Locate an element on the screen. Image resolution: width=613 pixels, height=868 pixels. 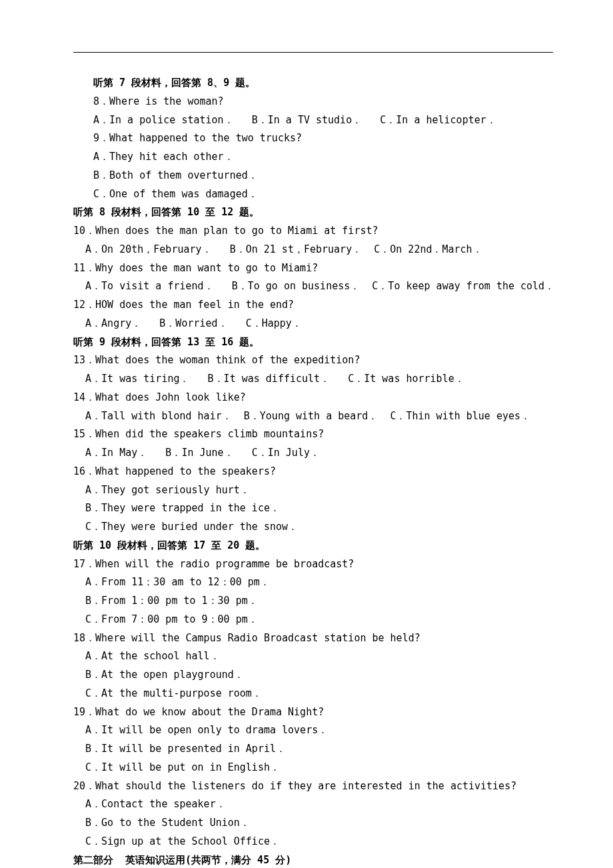
question-12-options-inner: A．Angry． B．Worried． C．Happy． is located at coordinates (193, 323).